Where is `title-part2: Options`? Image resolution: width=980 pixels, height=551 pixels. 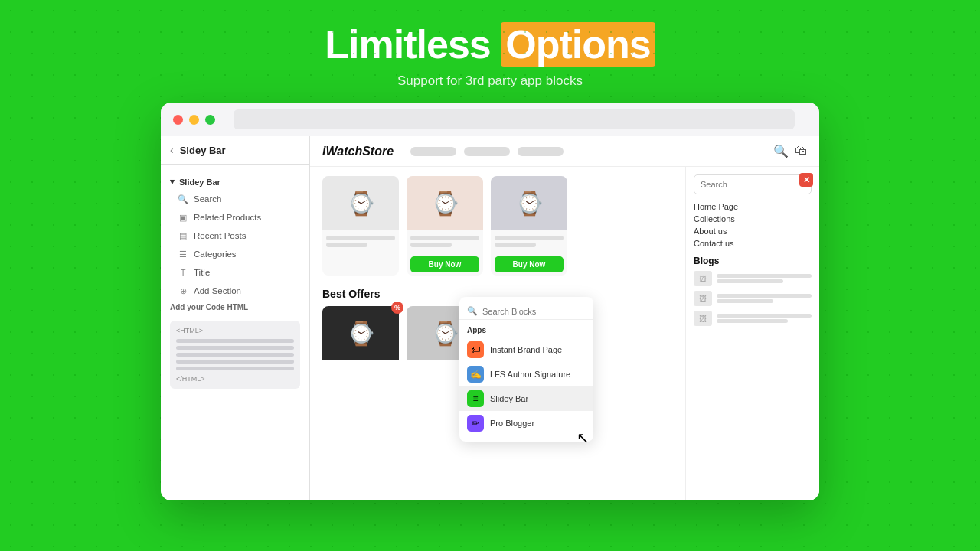 title-part2: Options is located at coordinates (577, 44).